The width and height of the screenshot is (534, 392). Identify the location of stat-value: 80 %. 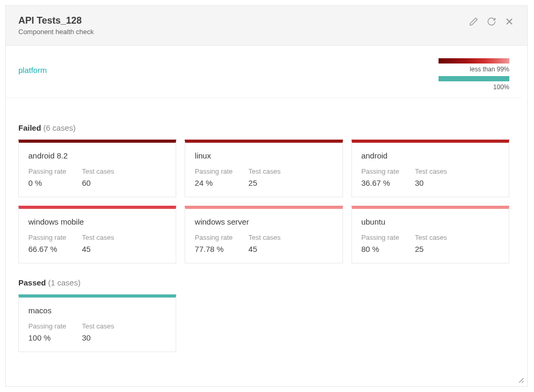
(380, 249).